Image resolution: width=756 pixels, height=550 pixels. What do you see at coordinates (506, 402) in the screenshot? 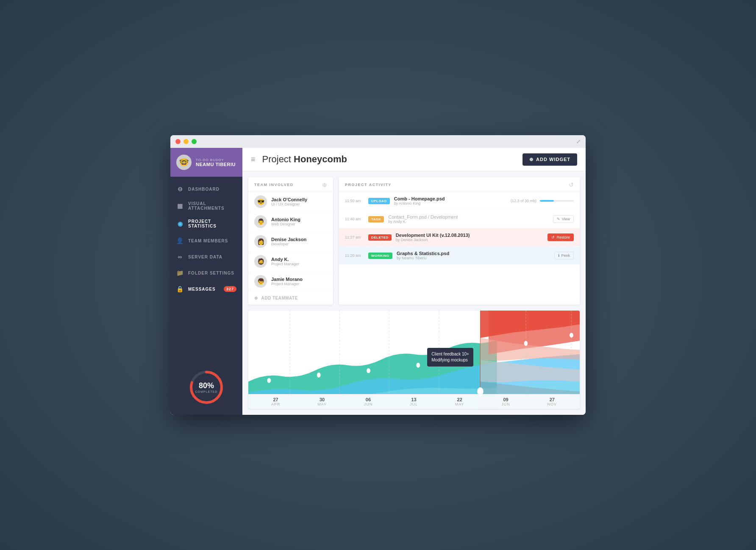
I see `timeline-item-6: 09 JUN` at bounding box center [506, 402].